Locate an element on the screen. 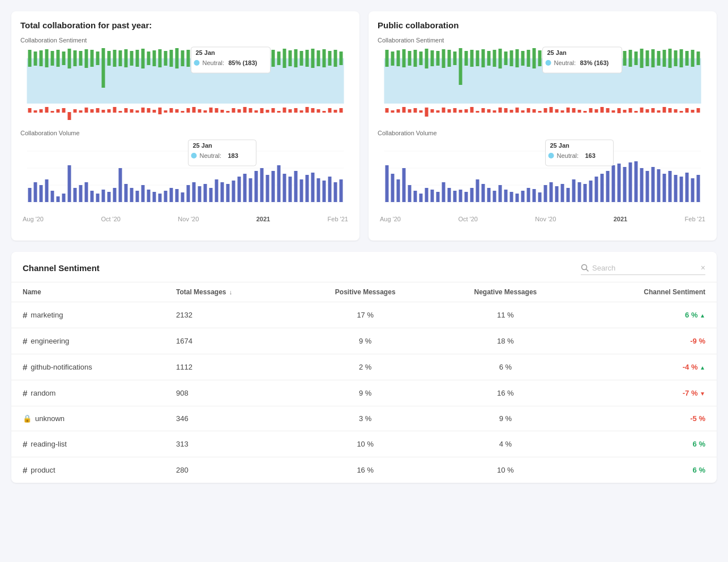  search-input is located at coordinates (646, 268).